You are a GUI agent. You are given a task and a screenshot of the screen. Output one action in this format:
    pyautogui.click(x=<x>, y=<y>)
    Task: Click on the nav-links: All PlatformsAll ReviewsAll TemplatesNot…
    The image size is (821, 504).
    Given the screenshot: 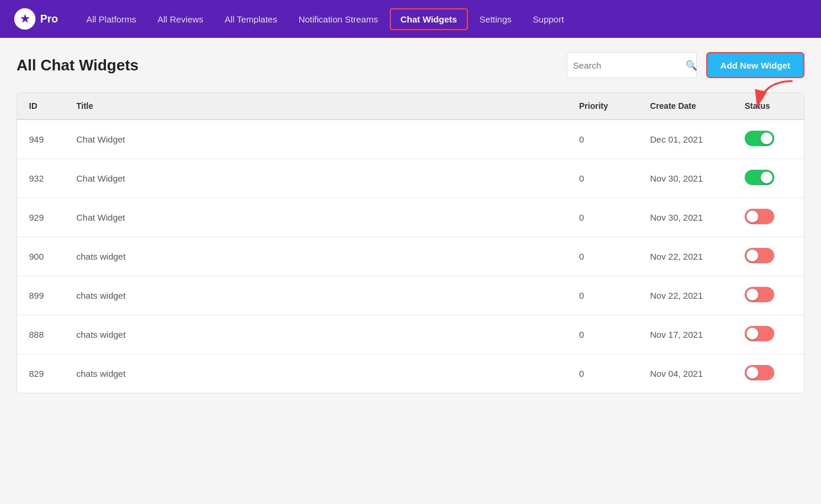 What is the action you would take?
    pyautogui.click(x=442, y=19)
    